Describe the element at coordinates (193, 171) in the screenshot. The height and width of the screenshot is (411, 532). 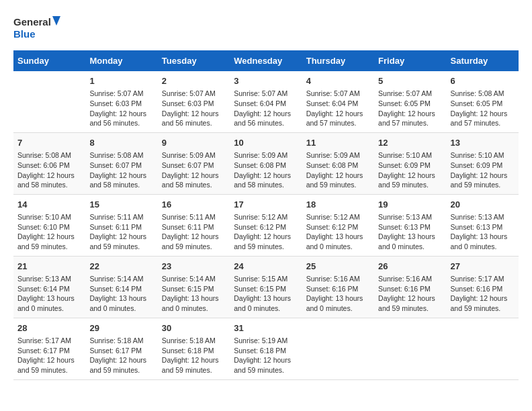
I see `day-info: Sunrise: 5:09 AM Sunset: 6:07 PM Dayligh…` at that location.